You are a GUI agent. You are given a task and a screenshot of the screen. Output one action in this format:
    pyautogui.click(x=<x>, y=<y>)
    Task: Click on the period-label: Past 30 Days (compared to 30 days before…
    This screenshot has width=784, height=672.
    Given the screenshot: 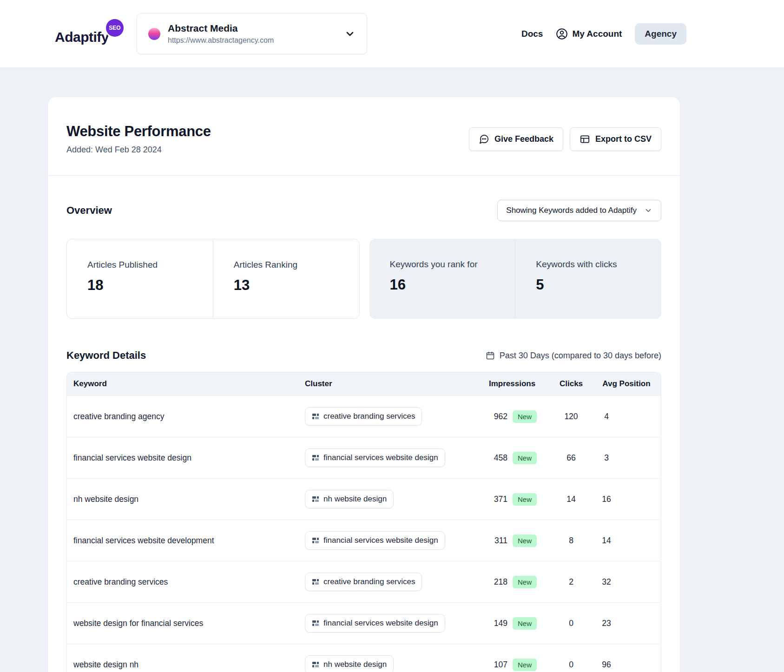 What is the action you would take?
    pyautogui.click(x=580, y=356)
    